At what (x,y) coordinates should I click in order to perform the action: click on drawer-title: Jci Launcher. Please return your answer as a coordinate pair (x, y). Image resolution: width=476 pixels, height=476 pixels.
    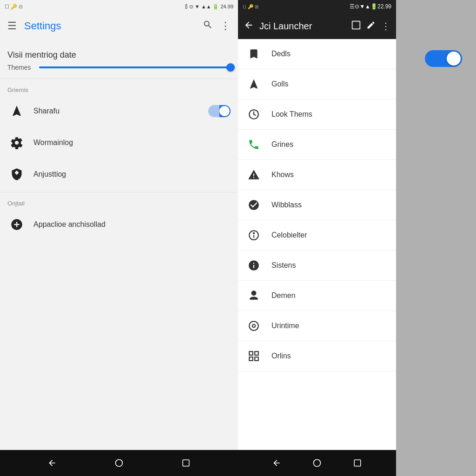
    Looking at the image, I should click on (303, 26).